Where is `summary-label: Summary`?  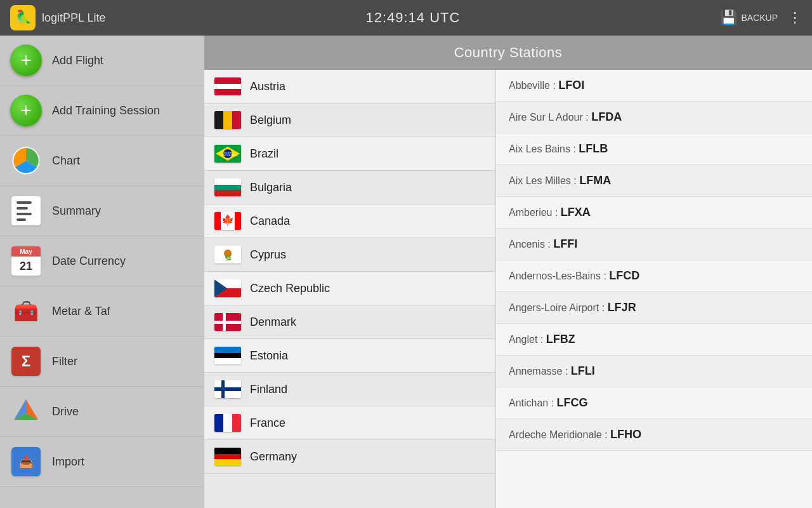
summary-label: Summary is located at coordinates (76, 211).